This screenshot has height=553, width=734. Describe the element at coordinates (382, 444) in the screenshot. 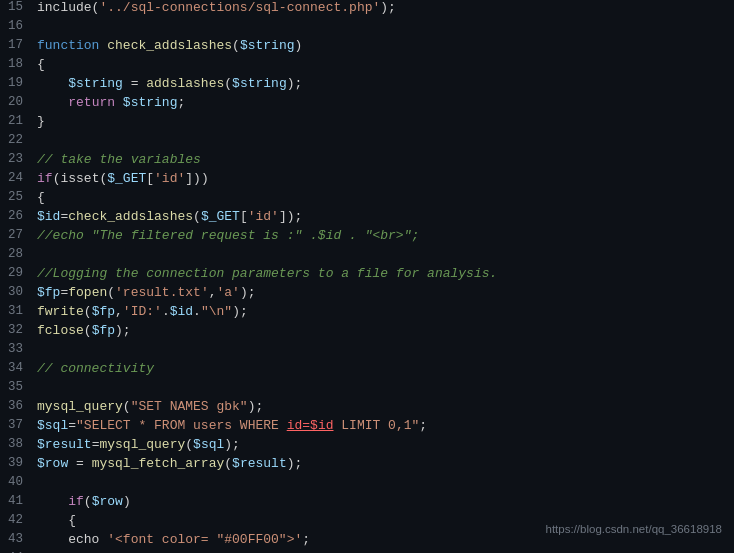

I see `line-content: $result=mysql_query($sql);` at that location.